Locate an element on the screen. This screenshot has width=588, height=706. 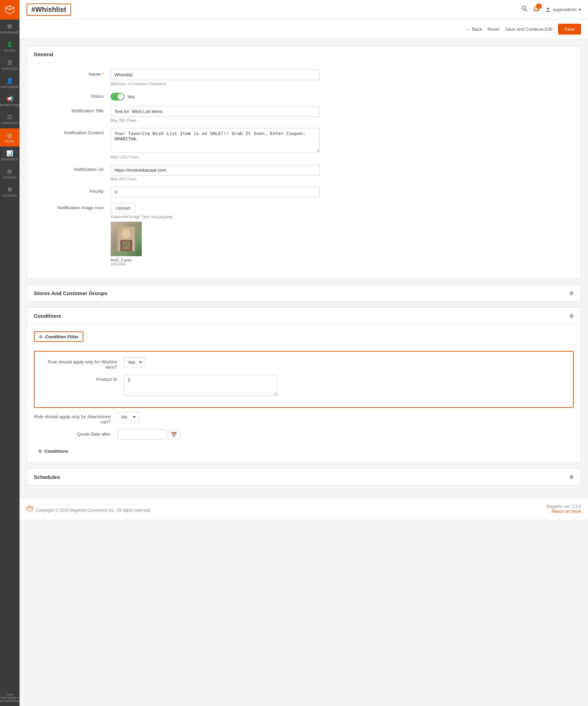
username: superadmin is located at coordinates (565, 10).